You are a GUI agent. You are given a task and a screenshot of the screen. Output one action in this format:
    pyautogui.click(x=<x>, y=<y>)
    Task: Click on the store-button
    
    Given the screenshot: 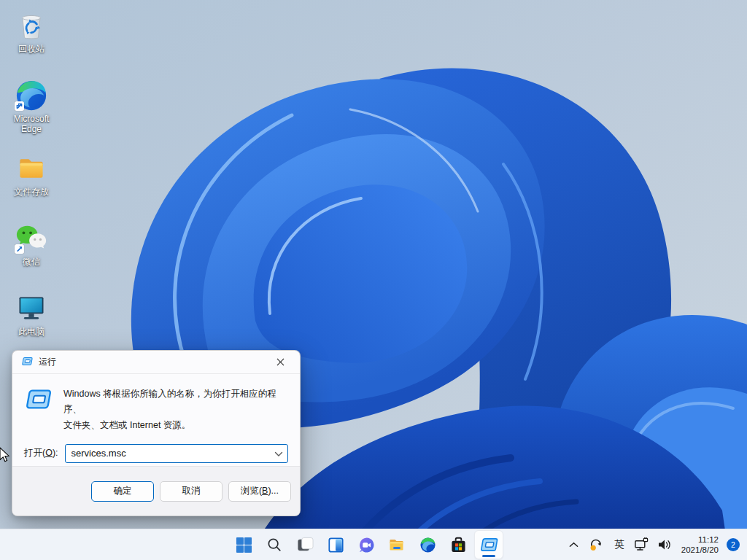 What is the action you would take?
    pyautogui.click(x=458, y=545)
    